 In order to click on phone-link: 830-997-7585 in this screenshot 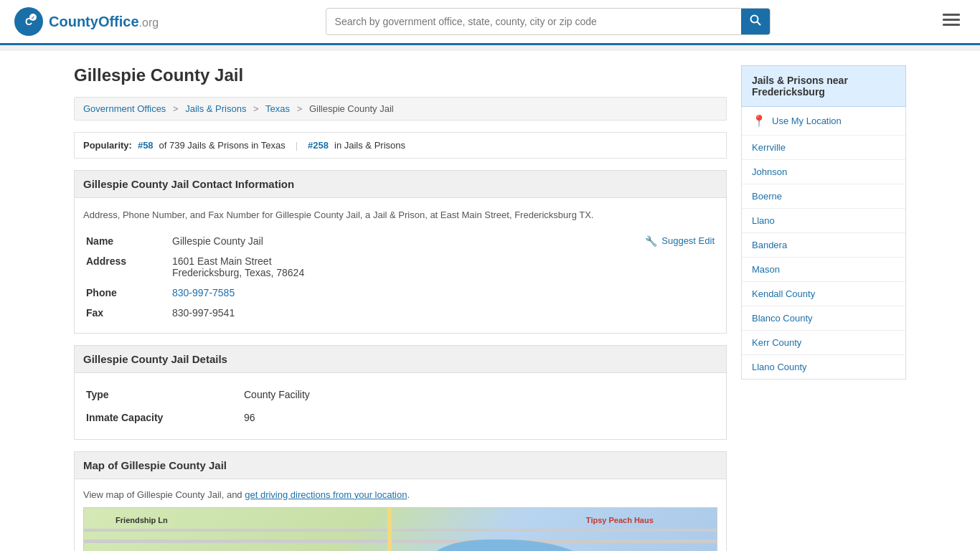, I will do `click(204, 293)`.